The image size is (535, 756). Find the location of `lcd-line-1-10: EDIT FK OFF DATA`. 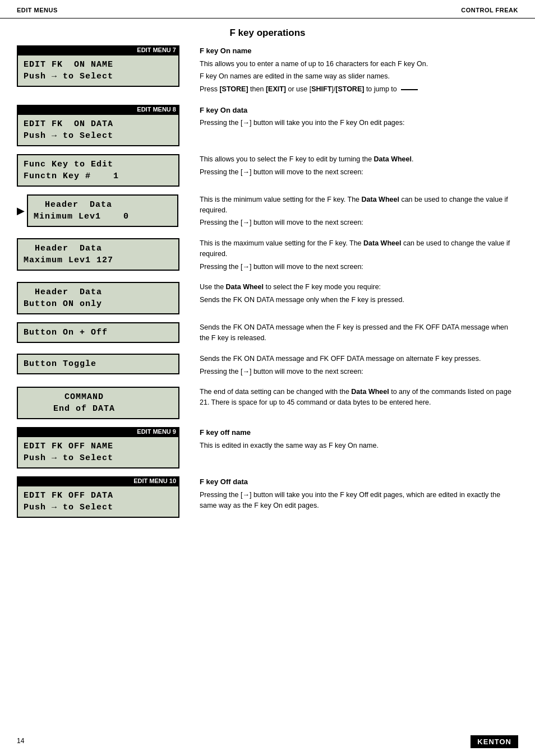

lcd-line-1-10: EDIT FK OFF DATA is located at coordinates (98, 495).